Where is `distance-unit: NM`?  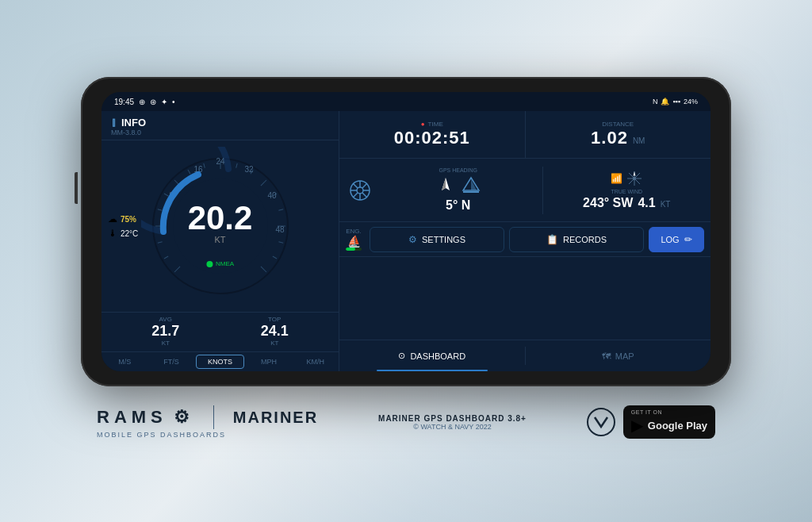 distance-unit: NM is located at coordinates (639, 141).